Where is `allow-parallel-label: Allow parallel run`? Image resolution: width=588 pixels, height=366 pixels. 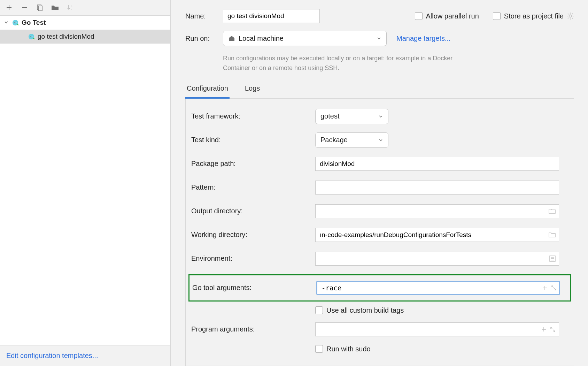
allow-parallel-label: Allow parallel run is located at coordinates (452, 16).